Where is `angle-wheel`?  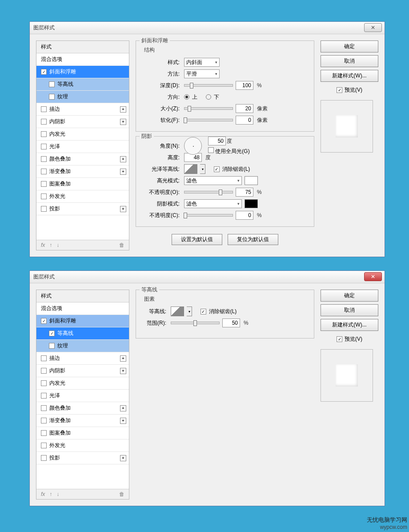 angle-wheel is located at coordinates (193, 146).